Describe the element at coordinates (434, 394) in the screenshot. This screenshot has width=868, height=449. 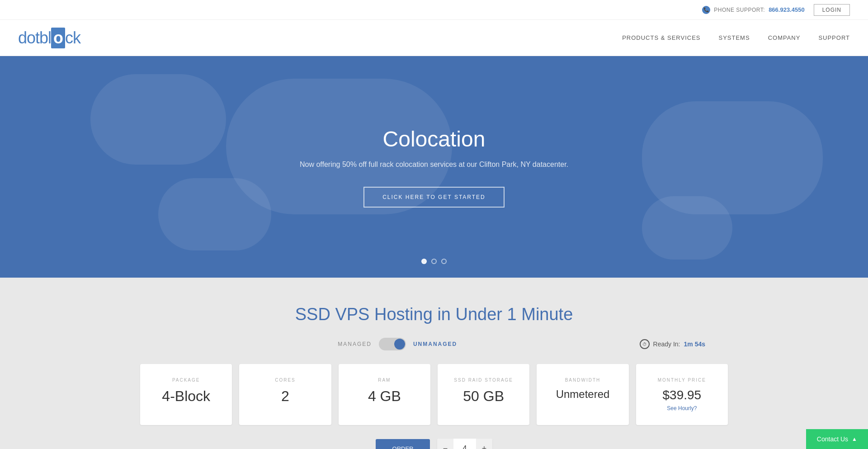
I see `pricing-cards-row: PACKAGE 4-Block CORES 2 RAM 4 GB SSD RAI…` at that location.